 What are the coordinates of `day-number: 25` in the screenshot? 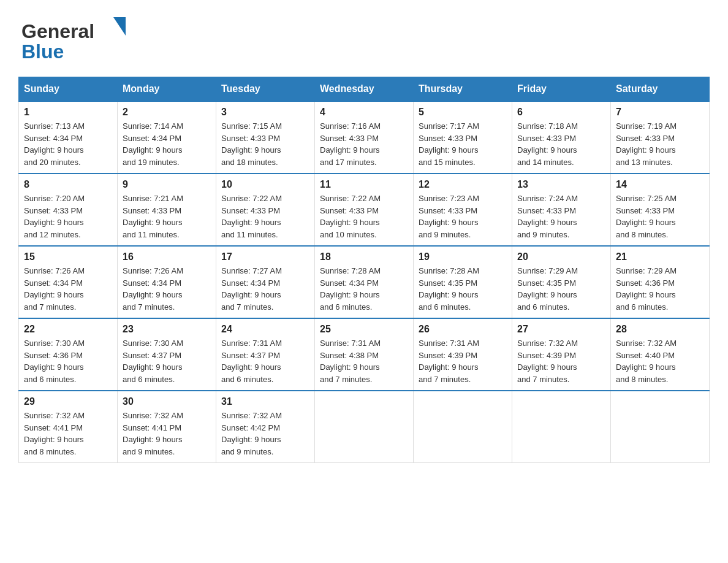 It's located at (364, 329).